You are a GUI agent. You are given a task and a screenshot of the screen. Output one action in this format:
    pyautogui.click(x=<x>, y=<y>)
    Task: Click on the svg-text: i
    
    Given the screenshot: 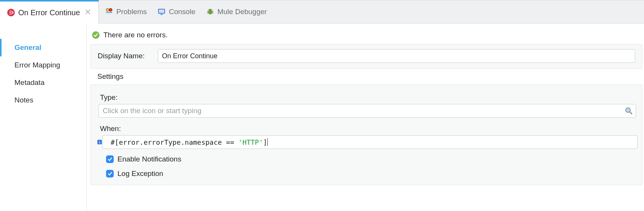 What is the action you would take?
    pyautogui.click(x=100, y=142)
    